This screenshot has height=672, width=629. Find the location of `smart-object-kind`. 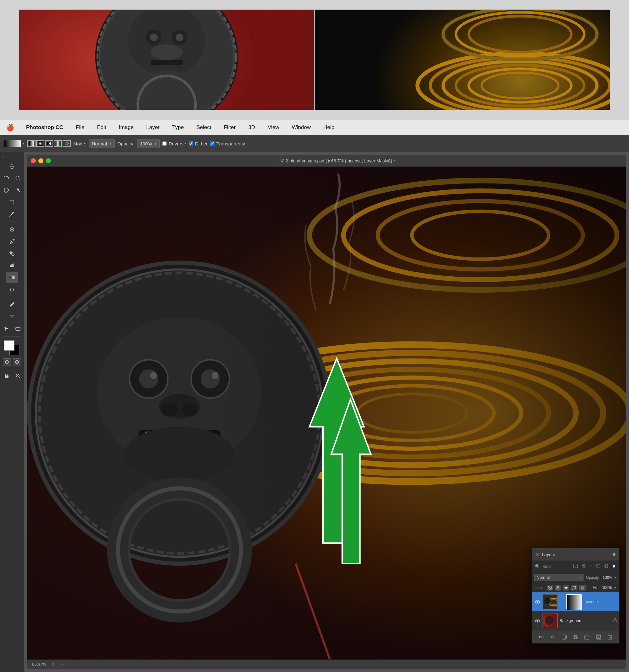

smart-object-kind is located at coordinates (606, 567).